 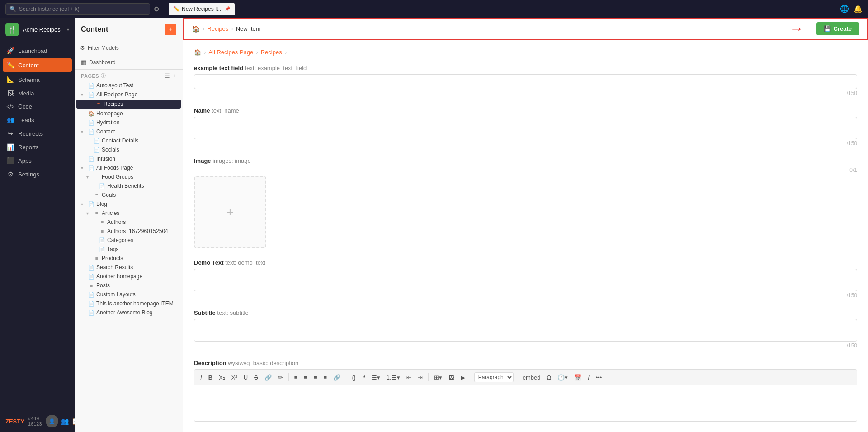 I want to click on example-text-input, so click(x=525, y=81).